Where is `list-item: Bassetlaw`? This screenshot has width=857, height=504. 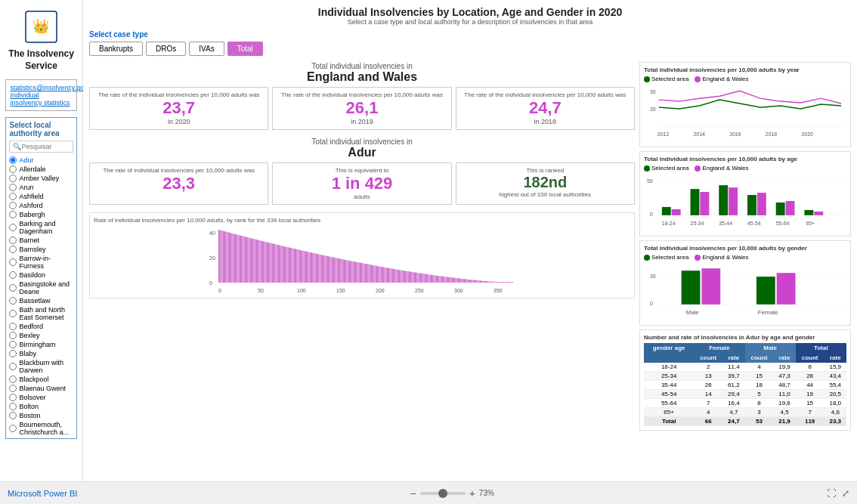
list-item: Bassetlaw is located at coordinates (41, 301).